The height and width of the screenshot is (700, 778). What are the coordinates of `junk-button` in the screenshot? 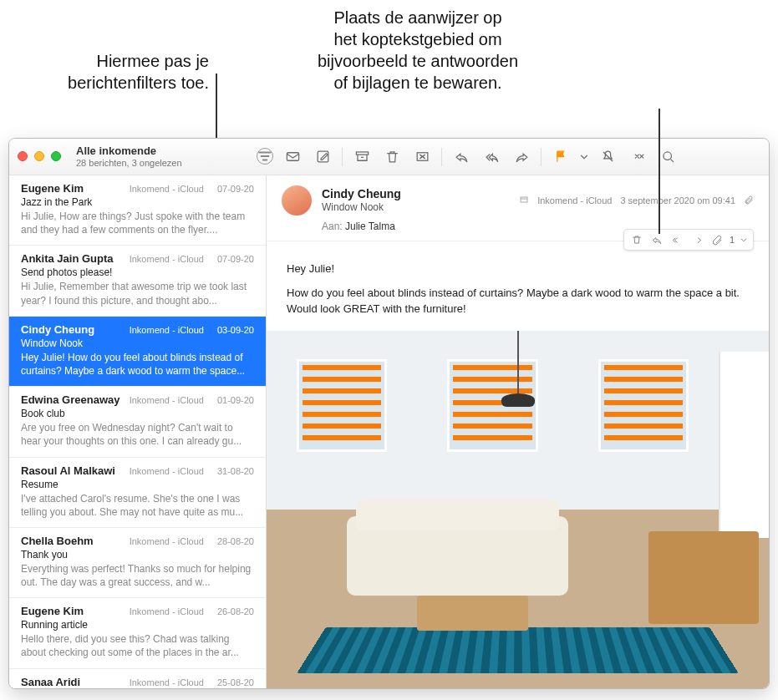 It's located at (422, 157).